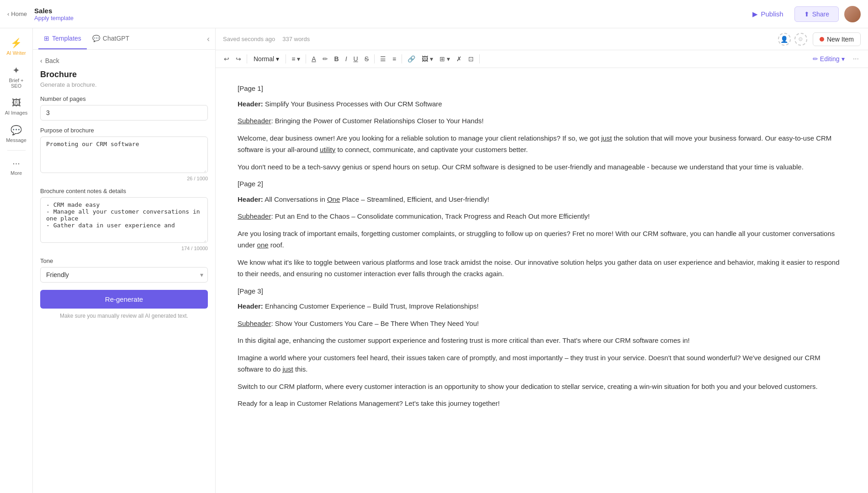 The height and width of the screenshot is (493, 868). What do you see at coordinates (800, 39) in the screenshot?
I see `settings-icon: ⚙` at bounding box center [800, 39].